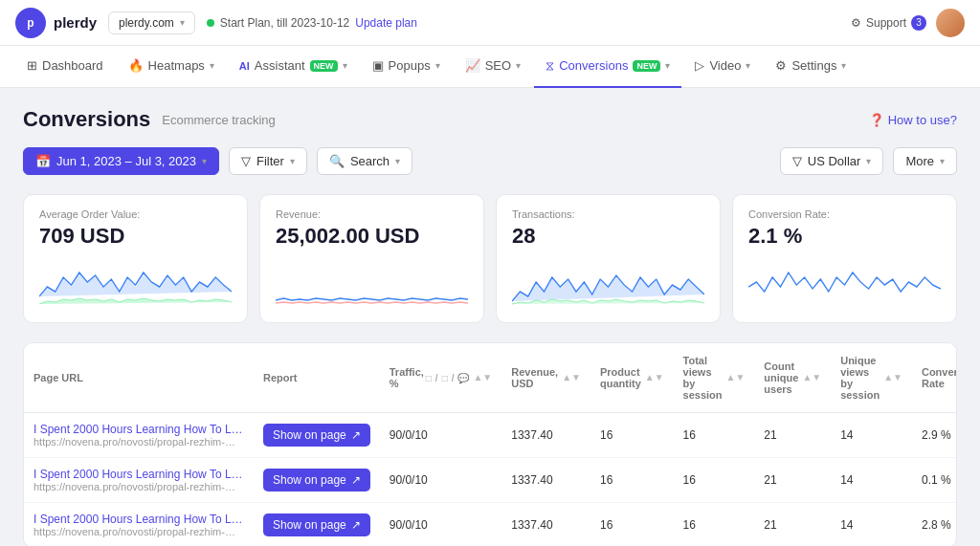  Describe the element at coordinates (811, 67) in the screenshot. I see `nav-item-settings: ⚙ Settings ▾` at that location.